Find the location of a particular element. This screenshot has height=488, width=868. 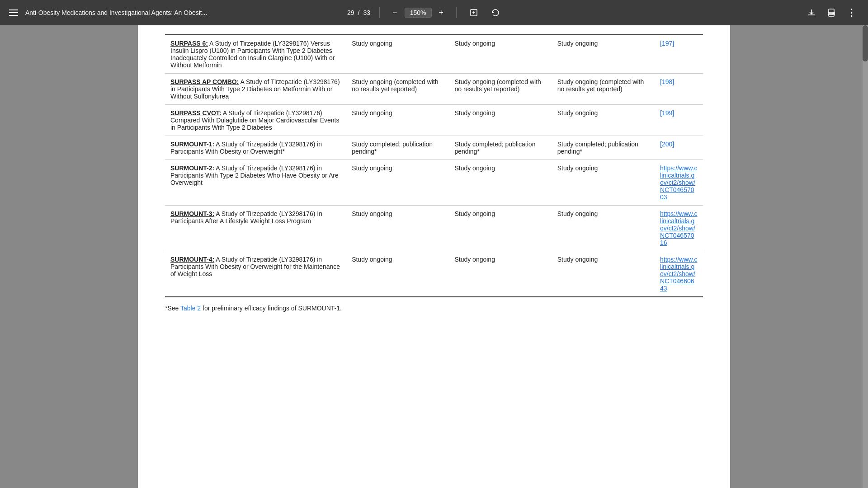

weight-cell: Study completed; publication pending* is located at coordinates (500, 148).